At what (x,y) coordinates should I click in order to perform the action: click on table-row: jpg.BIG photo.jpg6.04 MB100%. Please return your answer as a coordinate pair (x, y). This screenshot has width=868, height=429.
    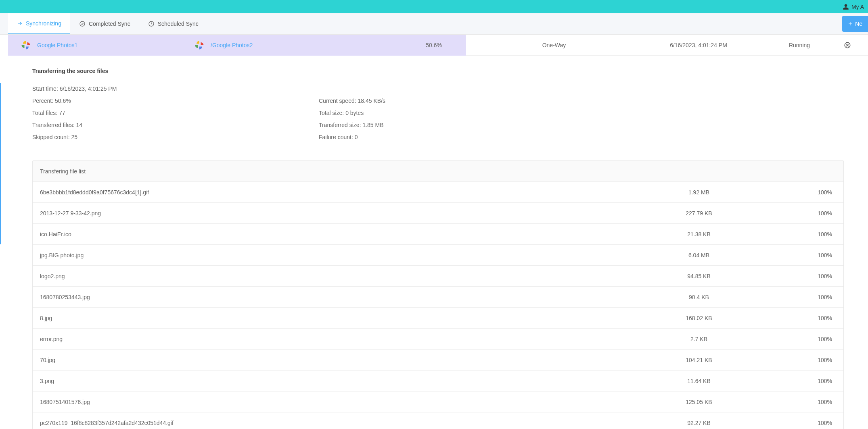
    Looking at the image, I should click on (438, 255).